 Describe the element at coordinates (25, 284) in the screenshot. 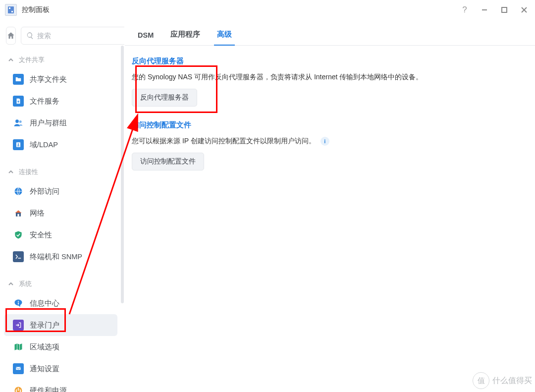

I see `group-label: 系统` at that location.